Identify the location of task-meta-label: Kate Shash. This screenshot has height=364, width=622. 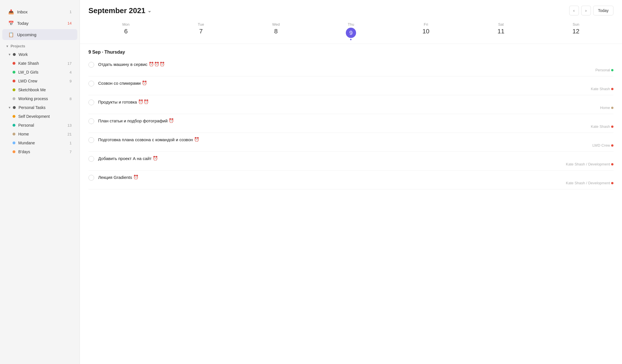
(600, 89).